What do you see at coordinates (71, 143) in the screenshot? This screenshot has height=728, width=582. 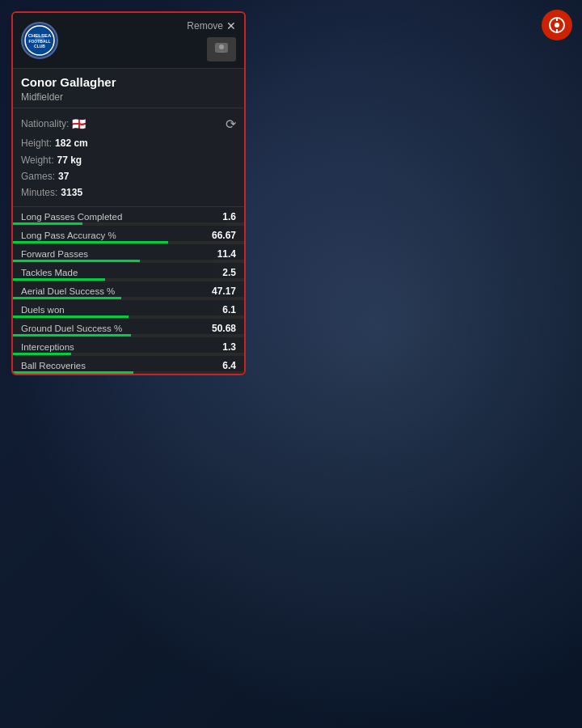 I see `height-value: 182 cm` at bounding box center [71, 143].